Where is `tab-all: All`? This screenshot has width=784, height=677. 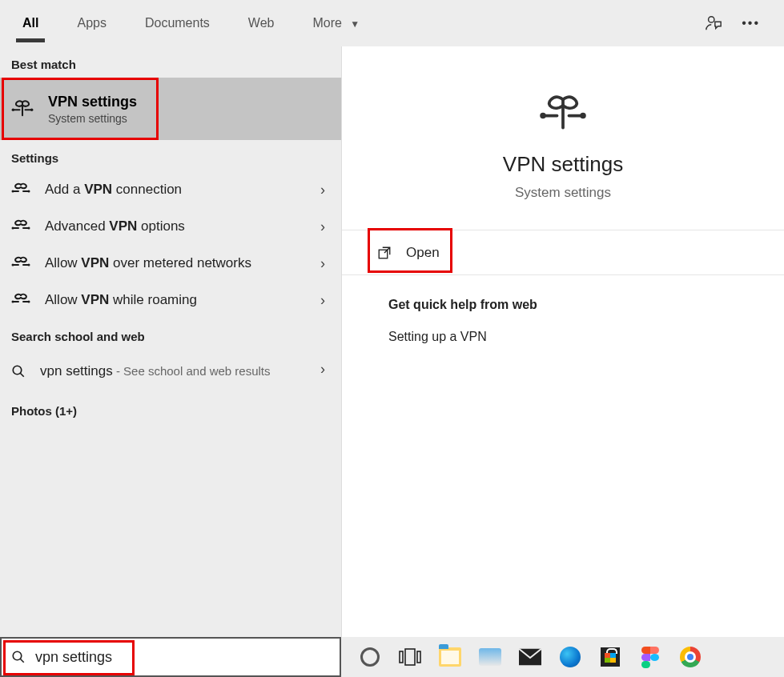
tab-all: All is located at coordinates (30, 23).